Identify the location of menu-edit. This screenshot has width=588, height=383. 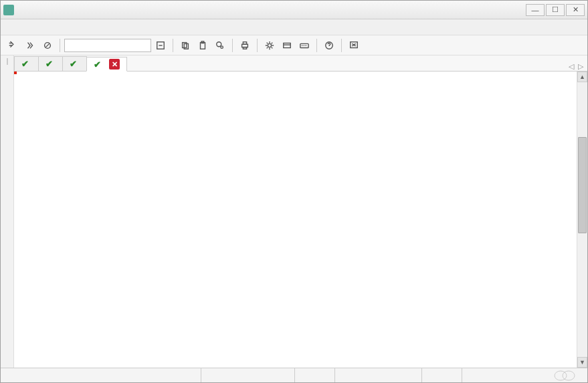
(25, 27).